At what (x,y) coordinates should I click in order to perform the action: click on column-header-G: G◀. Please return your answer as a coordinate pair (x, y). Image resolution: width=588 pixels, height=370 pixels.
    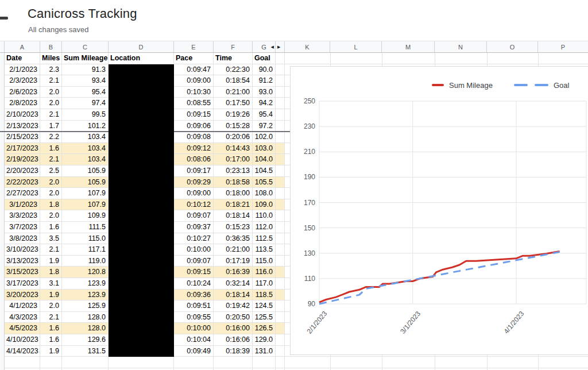
    Looking at the image, I should click on (264, 47).